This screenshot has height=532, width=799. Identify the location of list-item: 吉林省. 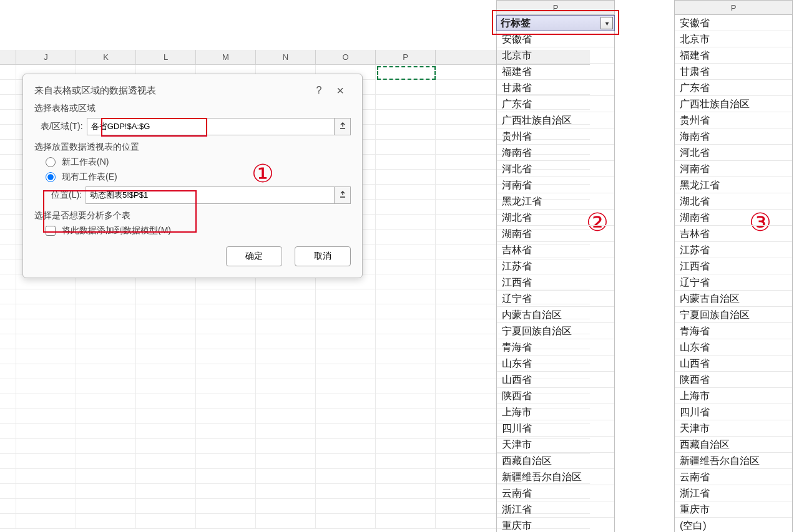
(733, 234).